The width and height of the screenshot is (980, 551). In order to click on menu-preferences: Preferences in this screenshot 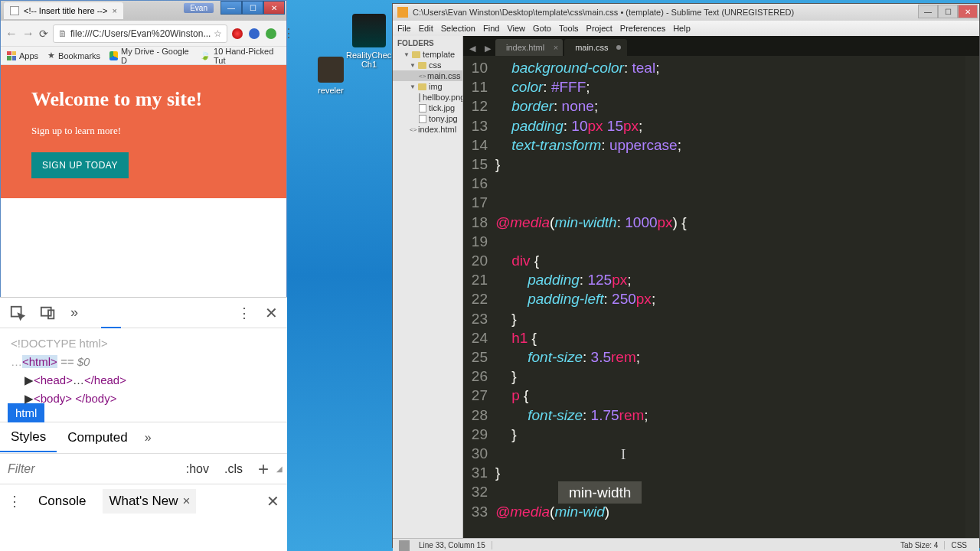, I will do `click(643, 28)`.